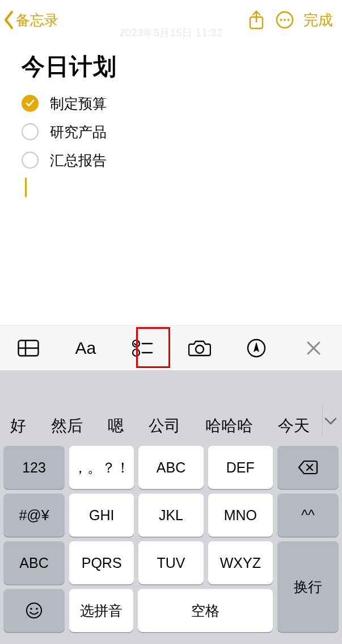 The height and width of the screenshot is (644, 342). Describe the element at coordinates (171, 515) in the screenshot. I see `key-jkl: JKL` at that location.